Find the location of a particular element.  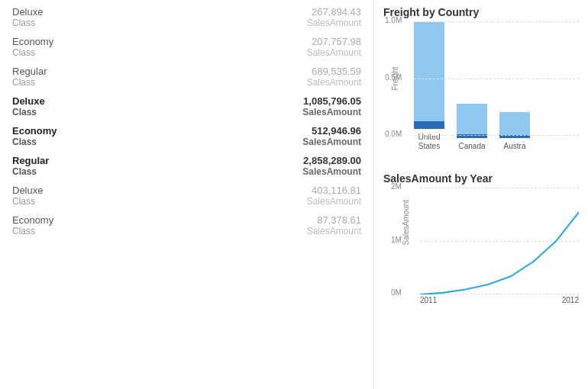

data-row-2: Economy 207,757.98 Class SalesAmount is located at coordinates (186, 47).